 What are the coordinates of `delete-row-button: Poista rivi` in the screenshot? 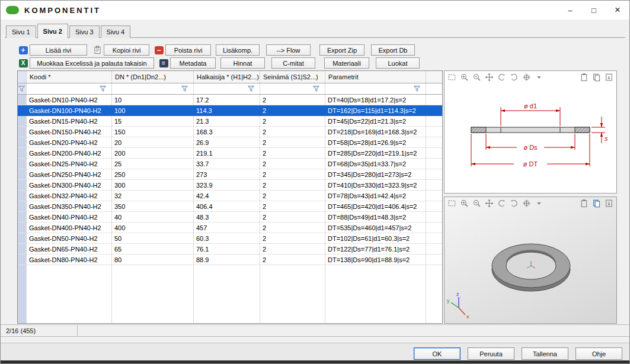 It's located at (188, 50).